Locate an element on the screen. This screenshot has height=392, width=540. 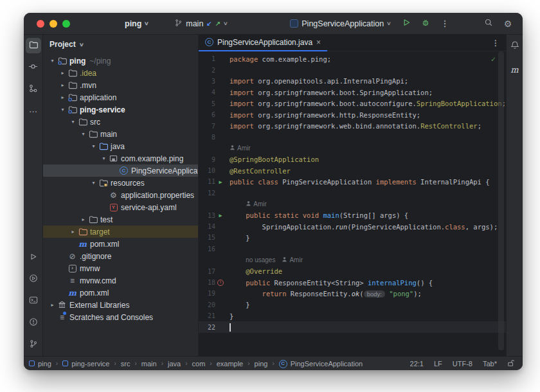
breadcrumb-item-com: com is located at coordinates (199, 364).